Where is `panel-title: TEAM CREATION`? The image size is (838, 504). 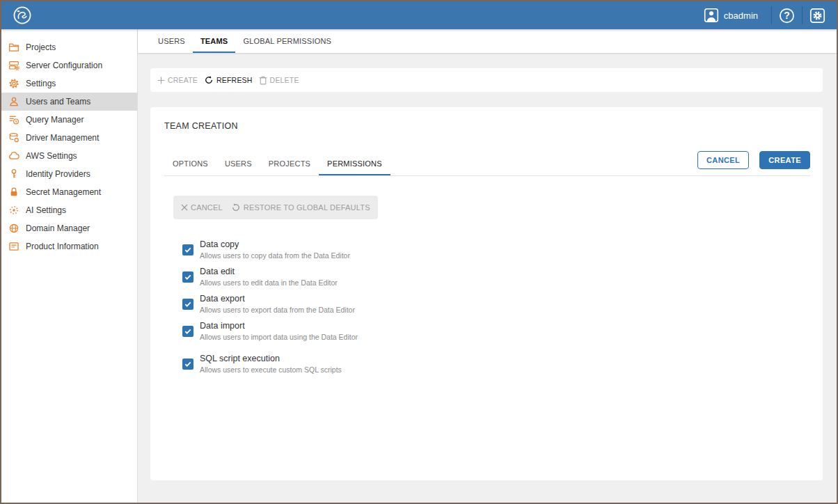 panel-title: TEAM CREATION is located at coordinates (487, 126).